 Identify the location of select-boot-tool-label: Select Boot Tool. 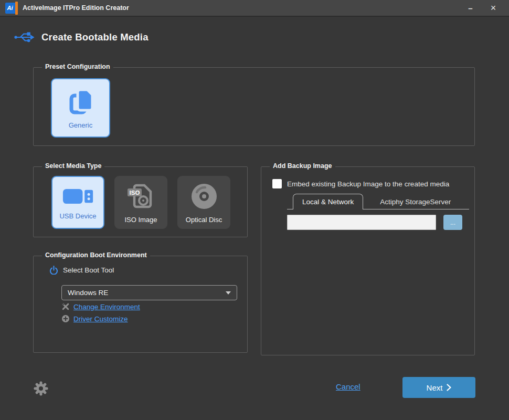
(88, 270).